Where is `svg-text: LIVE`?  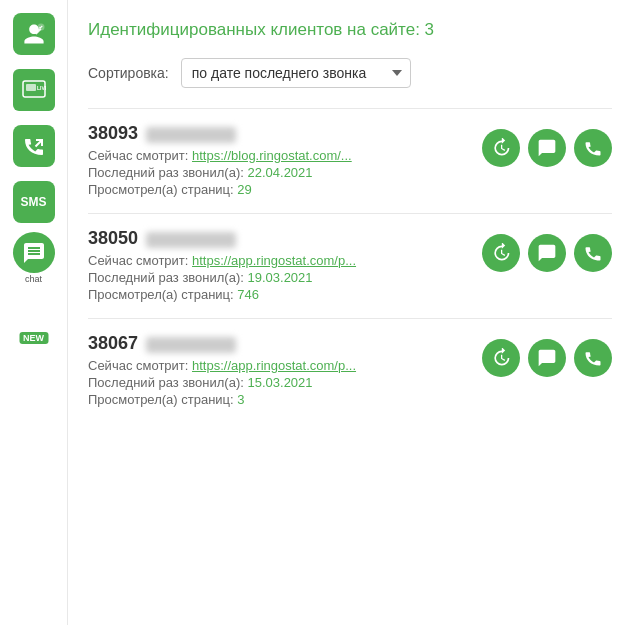 svg-text: LIVE is located at coordinates (42, 88).